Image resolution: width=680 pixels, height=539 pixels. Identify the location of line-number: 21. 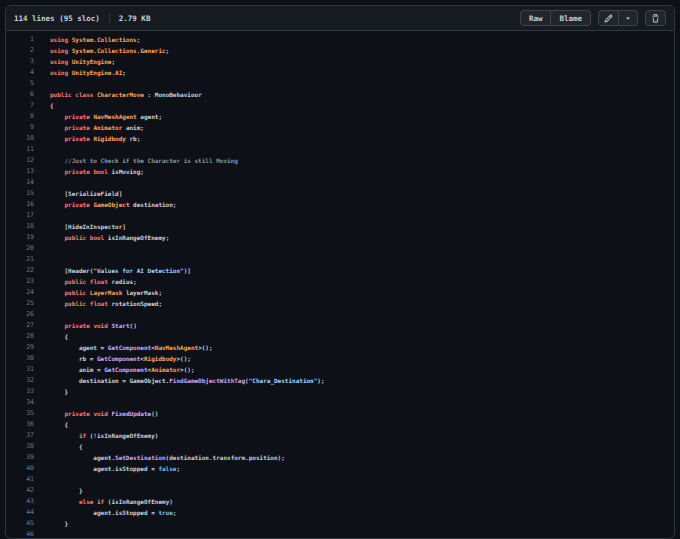
(20, 260).